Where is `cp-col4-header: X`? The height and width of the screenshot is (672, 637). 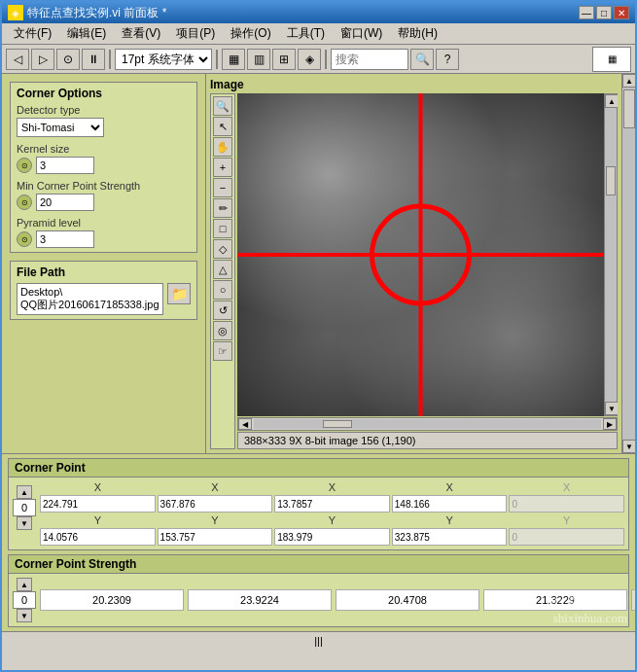
cp-col4-header: X is located at coordinates (449, 487).